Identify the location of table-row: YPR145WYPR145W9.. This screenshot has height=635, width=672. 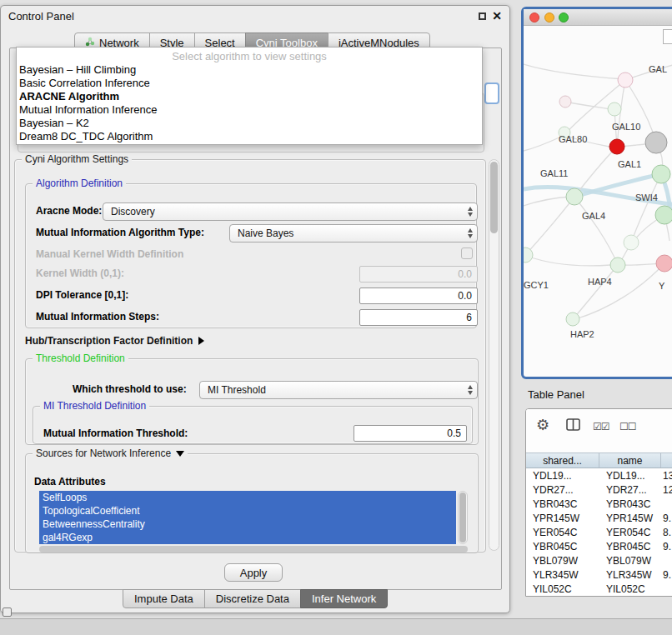
(599, 518).